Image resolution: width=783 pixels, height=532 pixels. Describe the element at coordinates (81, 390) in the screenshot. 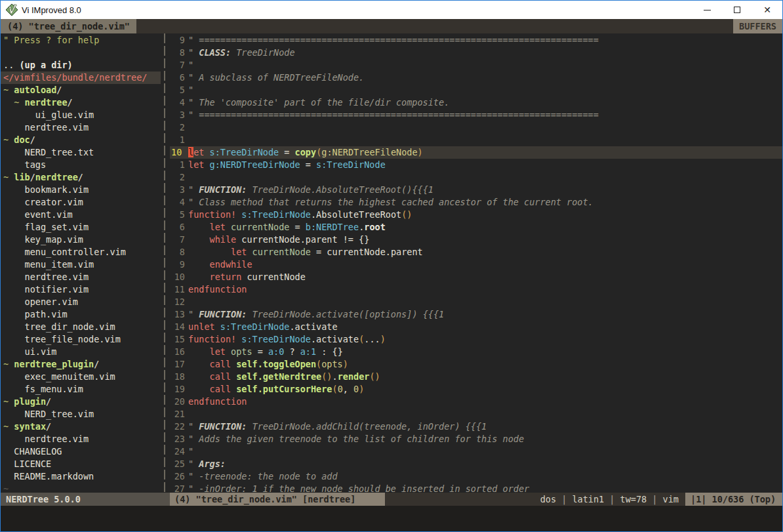

I see `tree-item: fs_menu.vim` at that location.